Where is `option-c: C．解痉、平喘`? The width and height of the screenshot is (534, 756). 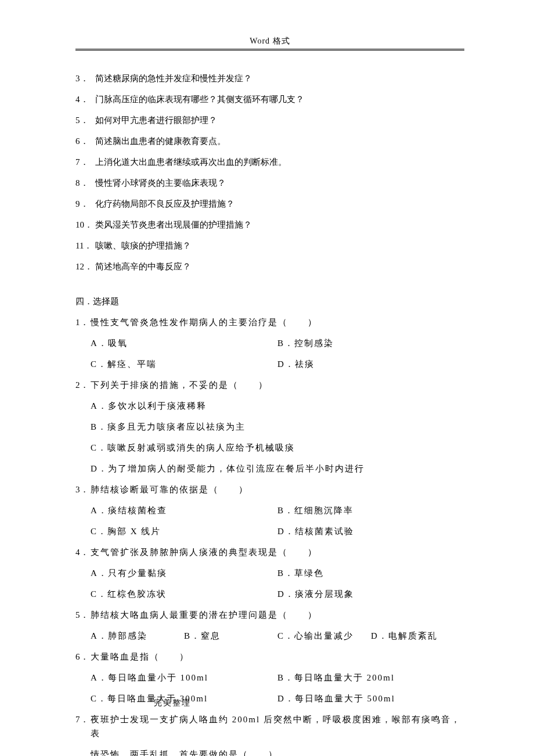 option-c: C．解痉、平喘 is located at coordinates (184, 364).